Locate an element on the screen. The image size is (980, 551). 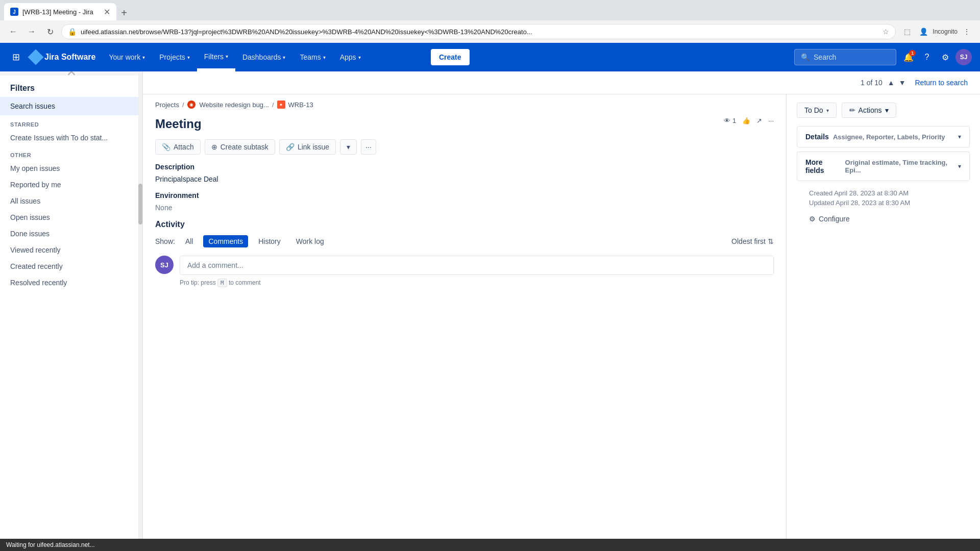
user-avatar: SJ is located at coordinates (964, 57).